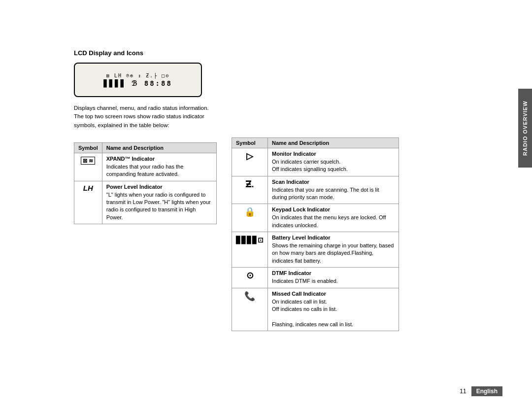 This screenshot has height=411, width=532. I want to click on lh-indicator-desc: "L" lights when your radio is configured…, so click(159, 206).